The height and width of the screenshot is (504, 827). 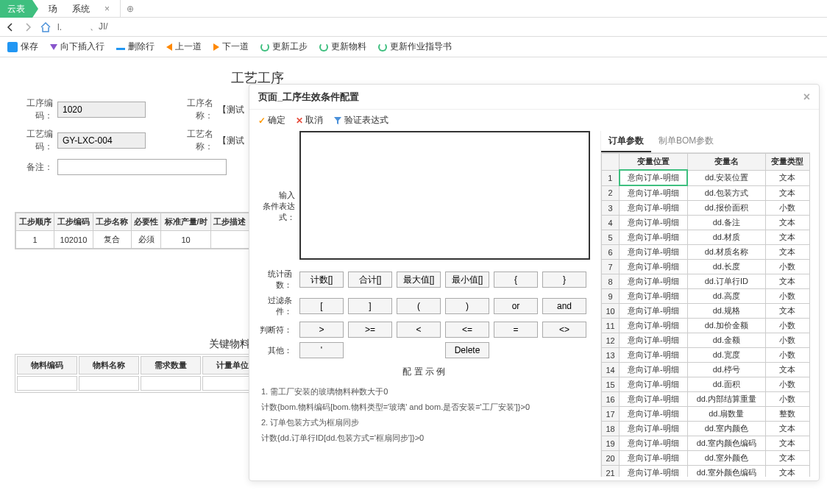 What do you see at coordinates (142, 167) in the screenshot?
I see `remark-input` at bounding box center [142, 167].